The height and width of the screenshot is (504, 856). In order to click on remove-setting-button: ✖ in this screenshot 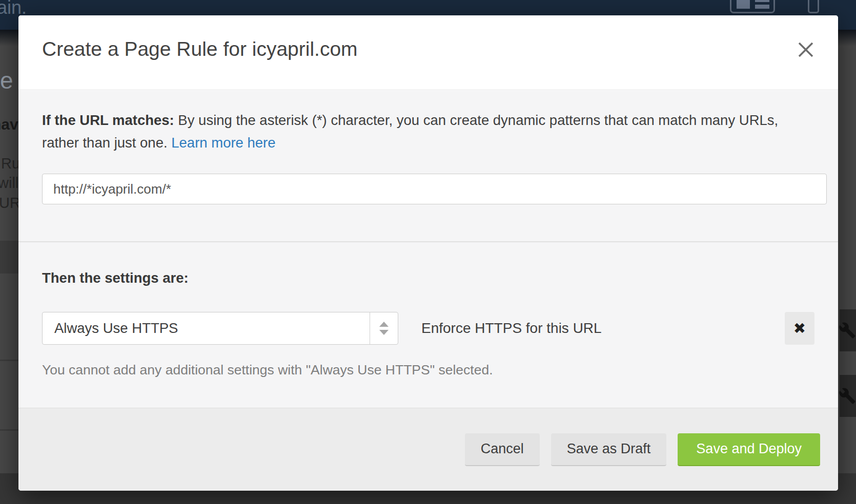, I will do `click(800, 328)`.